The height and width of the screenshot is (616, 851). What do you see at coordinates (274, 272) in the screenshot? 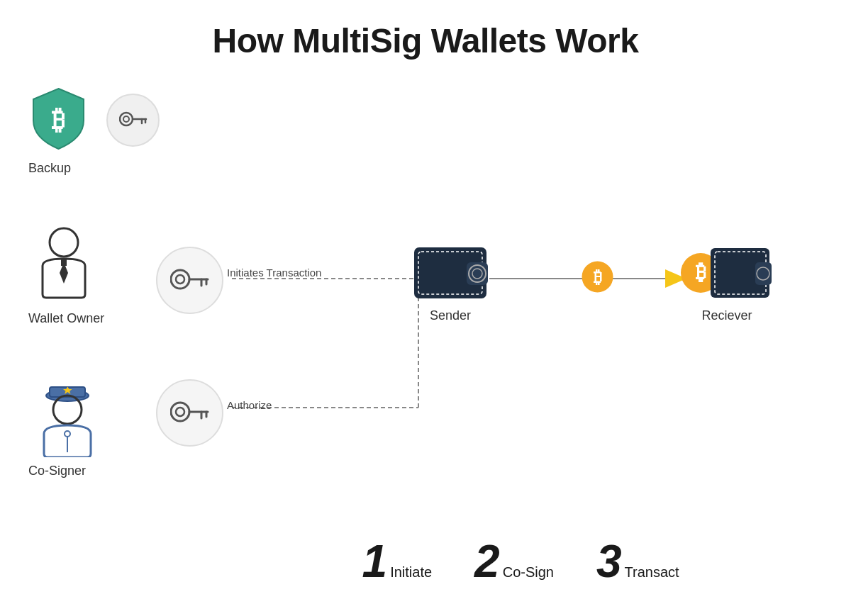
I see `initiates-transaction-label: Initiates Transaction` at bounding box center [274, 272].